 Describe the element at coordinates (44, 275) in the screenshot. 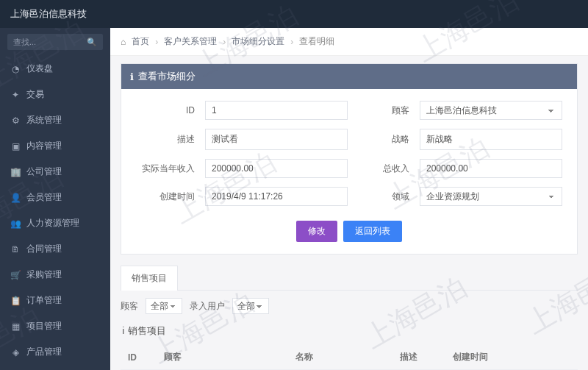

I see `sidebar-item-label: 采购管理` at that location.